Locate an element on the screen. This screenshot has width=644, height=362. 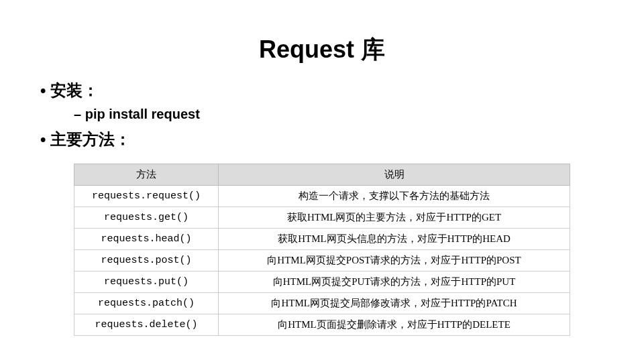
page-title: Request 库 is located at coordinates (322, 50).